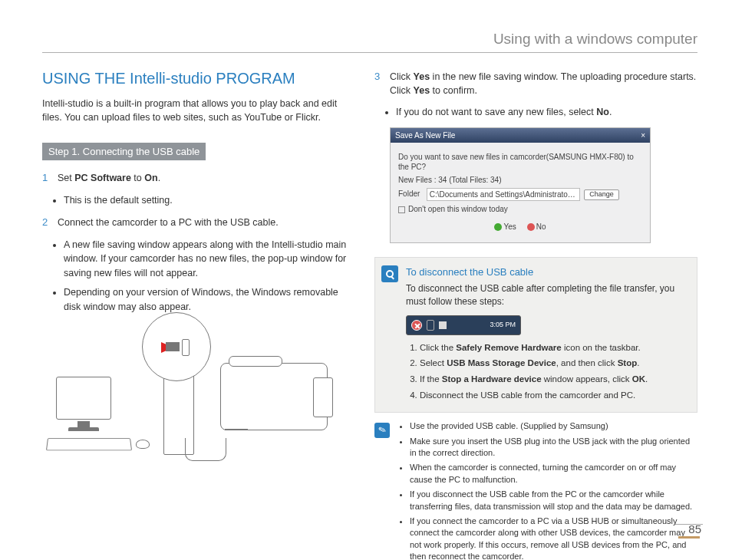 This screenshot has width=732, height=560. I want to click on keyboard-icon, so click(89, 444).